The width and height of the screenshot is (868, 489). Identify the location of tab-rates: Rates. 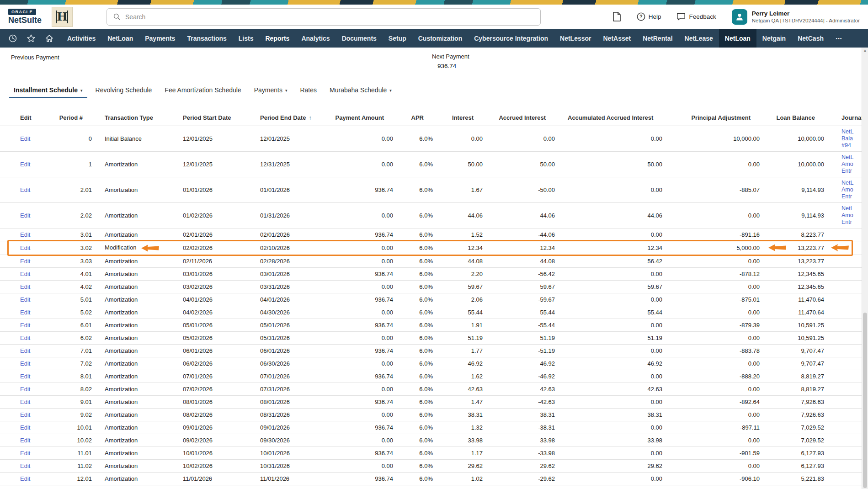
(308, 91).